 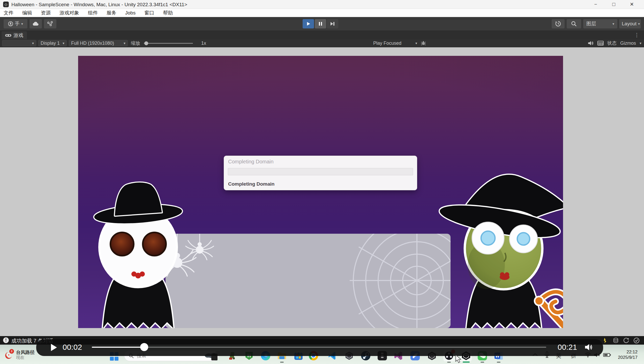 What do you see at coordinates (18, 35) in the screenshot?
I see `tab-game-label: 游戏` at bounding box center [18, 35].